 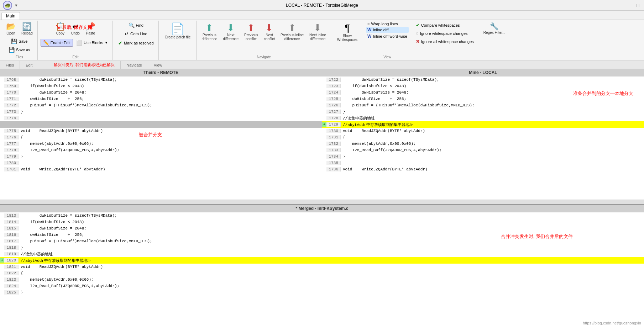 What do you see at coordinates (27, 29) in the screenshot?
I see `reload-button: 🔄 Reload` at bounding box center [27, 29].